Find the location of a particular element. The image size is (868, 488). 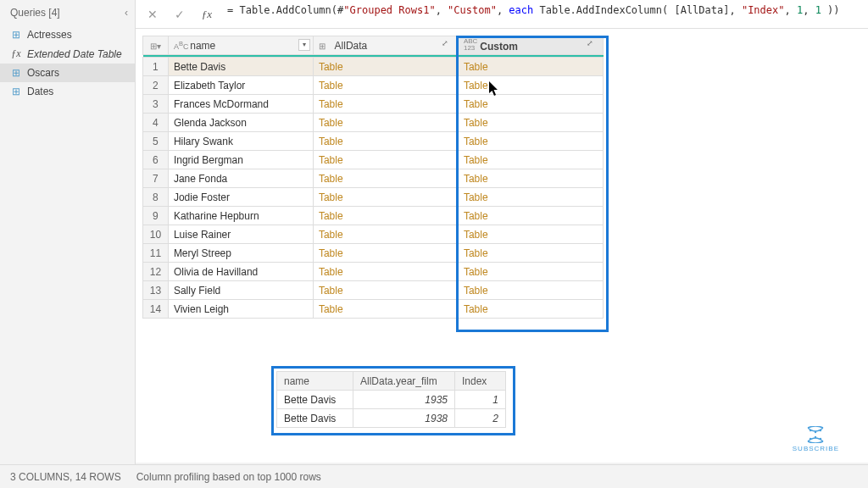

table-row: 6Ingrid BergmanTableTable is located at coordinates (373, 160).